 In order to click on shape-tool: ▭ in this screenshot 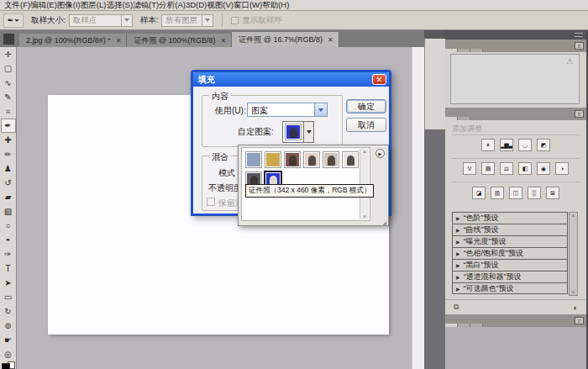, I will do `click(8, 298)`.